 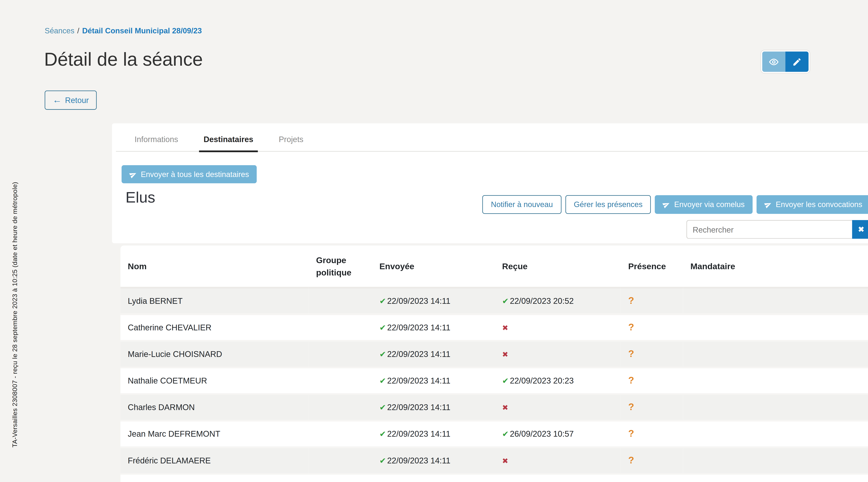 I want to click on back-button-label: Retour, so click(x=77, y=100).